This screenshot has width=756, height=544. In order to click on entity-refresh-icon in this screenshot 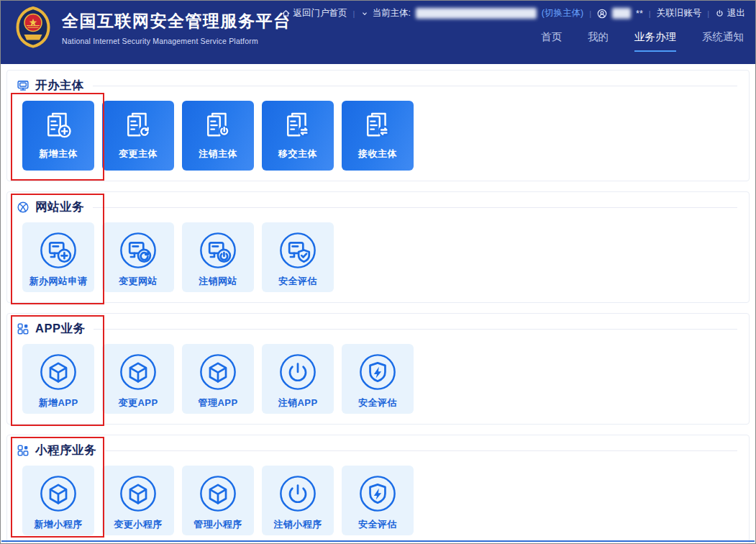, I will do `click(138, 126)`.